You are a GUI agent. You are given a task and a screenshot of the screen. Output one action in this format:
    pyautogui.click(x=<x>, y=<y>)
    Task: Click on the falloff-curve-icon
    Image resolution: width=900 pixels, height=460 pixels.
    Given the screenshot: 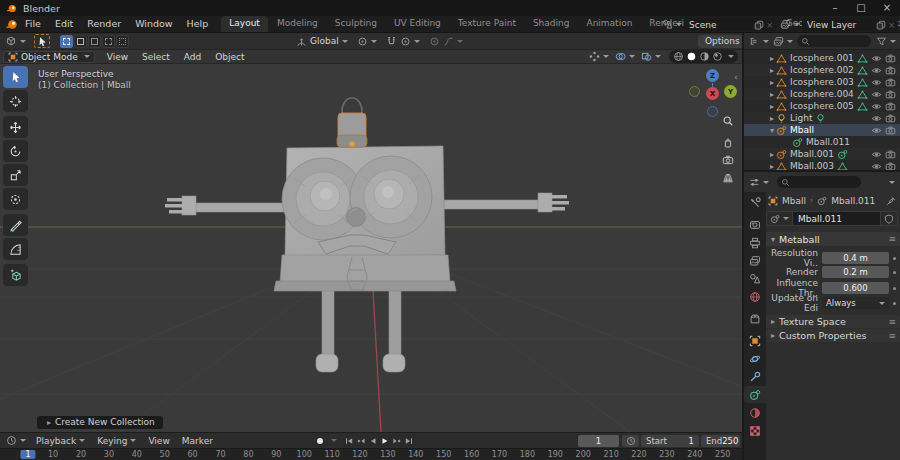 What is the action you would take?
    pyautogui.click(x=448, y=42)
    